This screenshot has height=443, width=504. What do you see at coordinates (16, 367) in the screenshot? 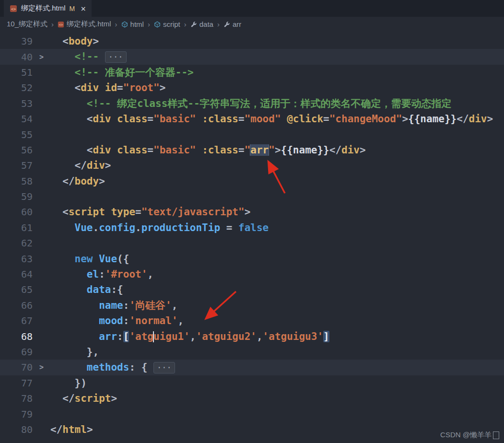
I see `line-number: 70` at bounding box center [16, 367].